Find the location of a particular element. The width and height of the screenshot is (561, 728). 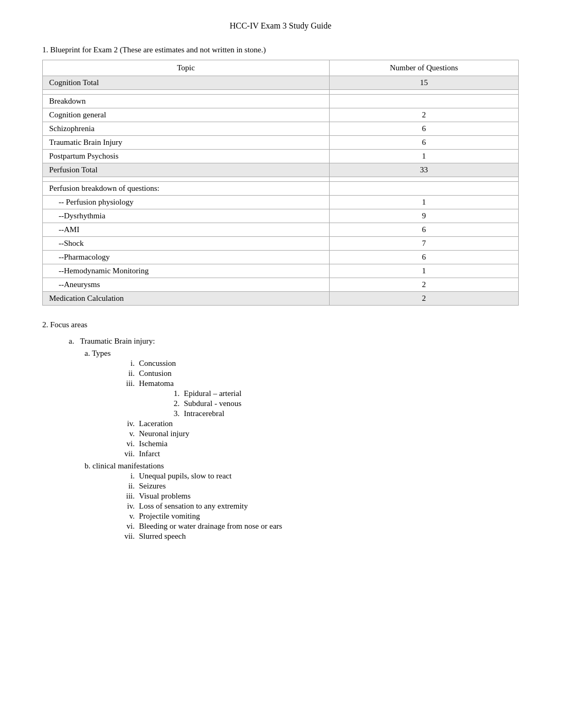

cell-topic: --Pharmacology is located at coordinates (186, 257).